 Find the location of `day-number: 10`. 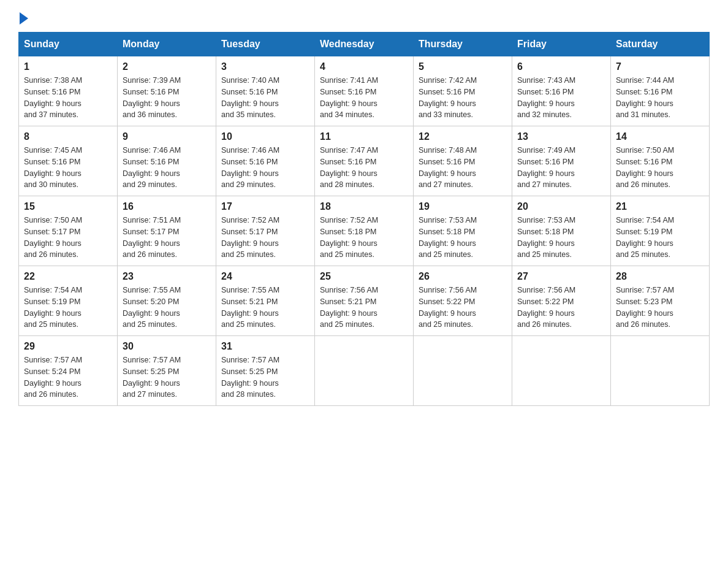

day-number: 10 is located at coordinates (265, 137).